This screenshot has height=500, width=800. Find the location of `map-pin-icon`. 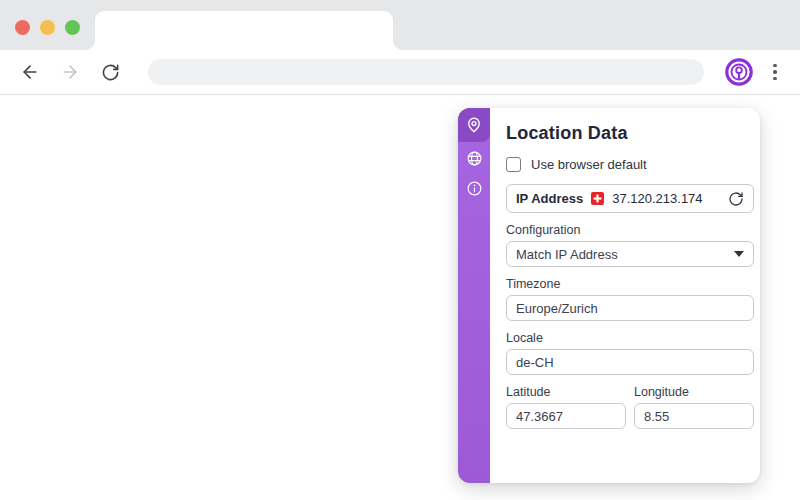

map-pin-icon is located at coordinates (474, 125).